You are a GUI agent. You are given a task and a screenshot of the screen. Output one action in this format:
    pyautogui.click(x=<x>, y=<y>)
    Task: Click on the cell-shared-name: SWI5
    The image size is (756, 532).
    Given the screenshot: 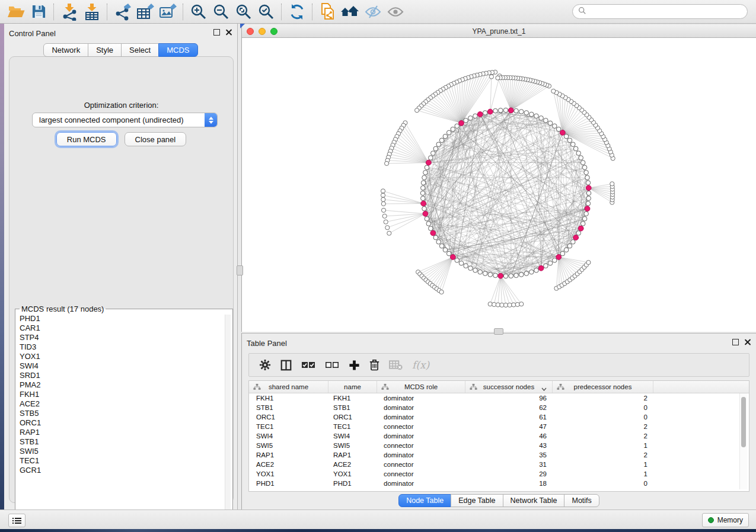 What is the action you would take?
    pyautogui.click(x=289, y=446)
    